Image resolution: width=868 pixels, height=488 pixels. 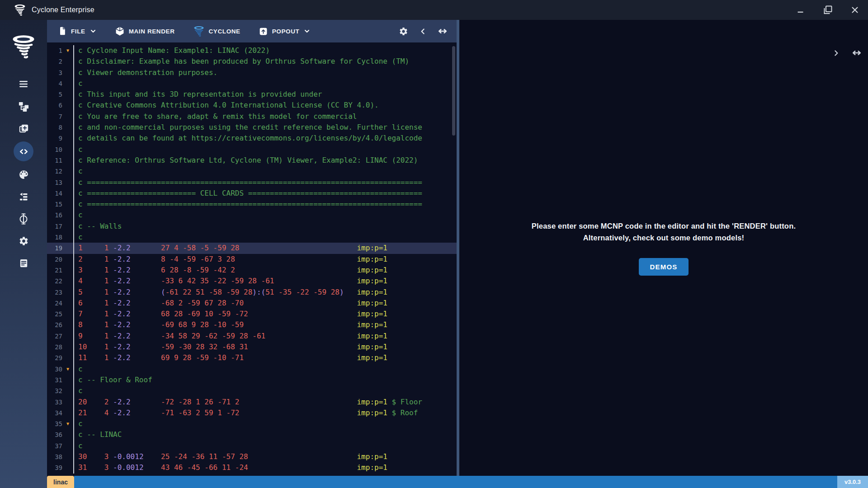 What do you see at coordinates (847, 53) in the screenshot?
I see `render-panel-tools` at bounding box center [847, 53].